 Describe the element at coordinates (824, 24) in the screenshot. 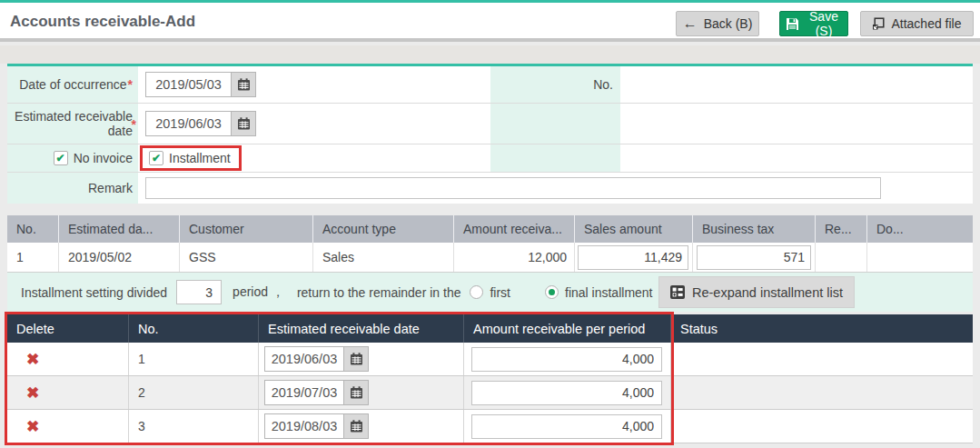

I see `save-button-label: Save (S)` at that location.